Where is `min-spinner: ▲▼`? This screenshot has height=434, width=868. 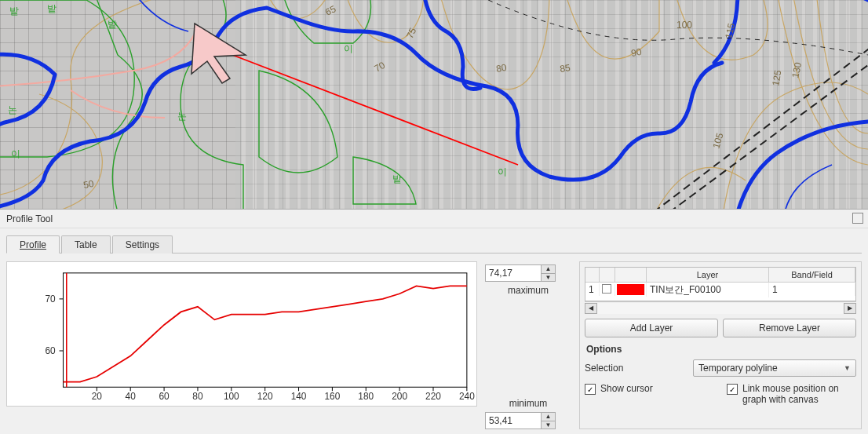 min-spinner: ▲▼ is located at coordinates (528, 421).